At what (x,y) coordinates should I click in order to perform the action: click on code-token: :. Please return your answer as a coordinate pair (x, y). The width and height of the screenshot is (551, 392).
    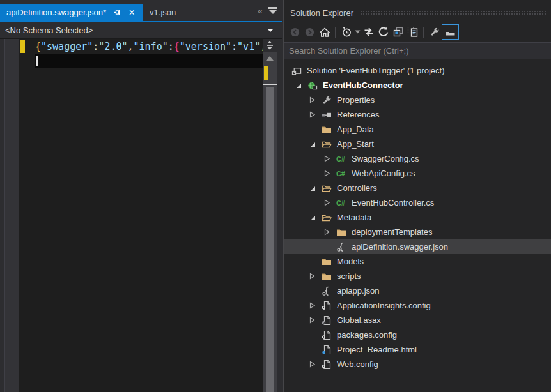
    Looking at the image, I should click on (171, 47).